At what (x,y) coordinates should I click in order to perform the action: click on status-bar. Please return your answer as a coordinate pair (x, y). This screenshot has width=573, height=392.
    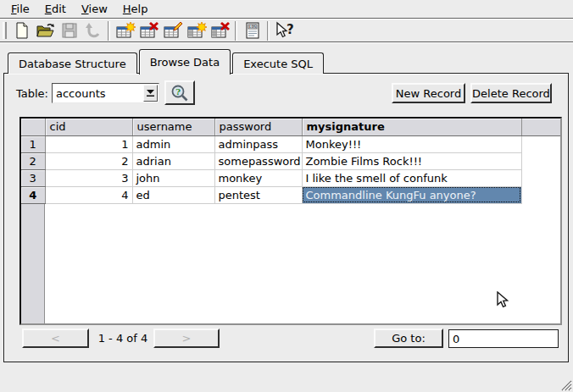
    Looking at the image, I should click on (286, 378).